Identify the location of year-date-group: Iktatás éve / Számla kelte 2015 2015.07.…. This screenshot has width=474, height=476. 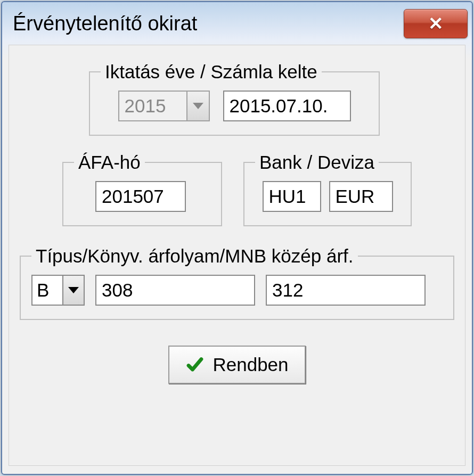
(234, 99).